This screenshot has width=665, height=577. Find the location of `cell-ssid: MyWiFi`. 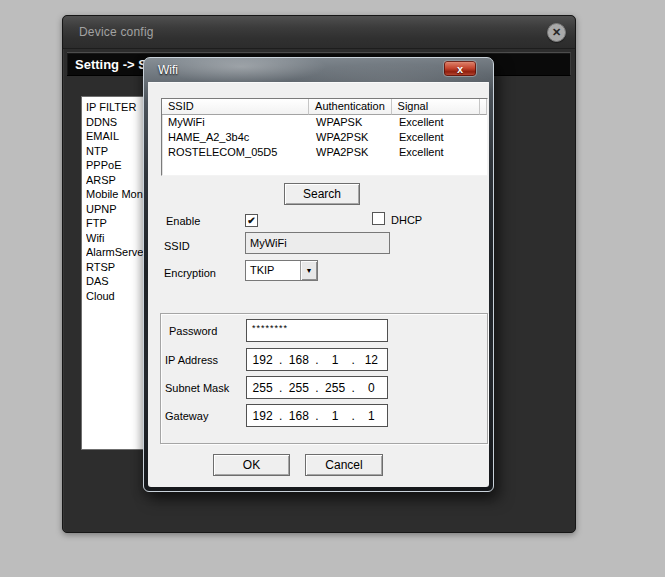

cell-ssid: MyWiFi is located at coordinates (236, 122).